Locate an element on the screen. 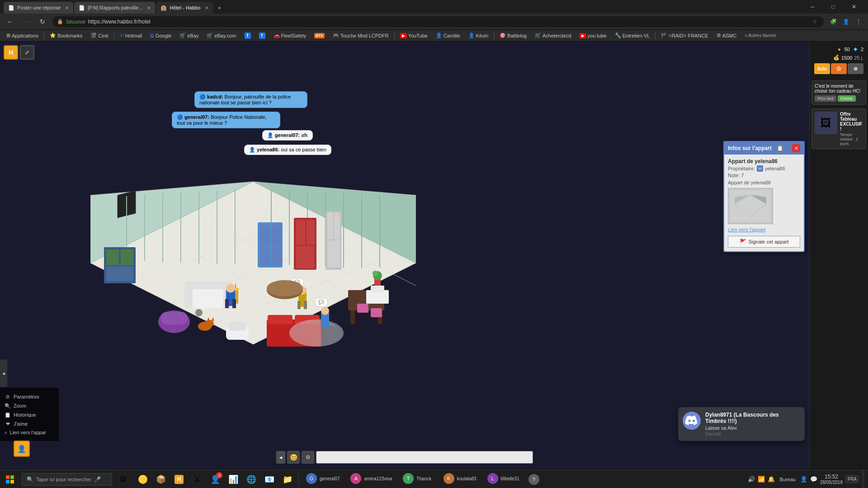 This screenshot has height=488, width=868. bookmark-kevin: 👤Kévin is located at coordinates (478, 35).